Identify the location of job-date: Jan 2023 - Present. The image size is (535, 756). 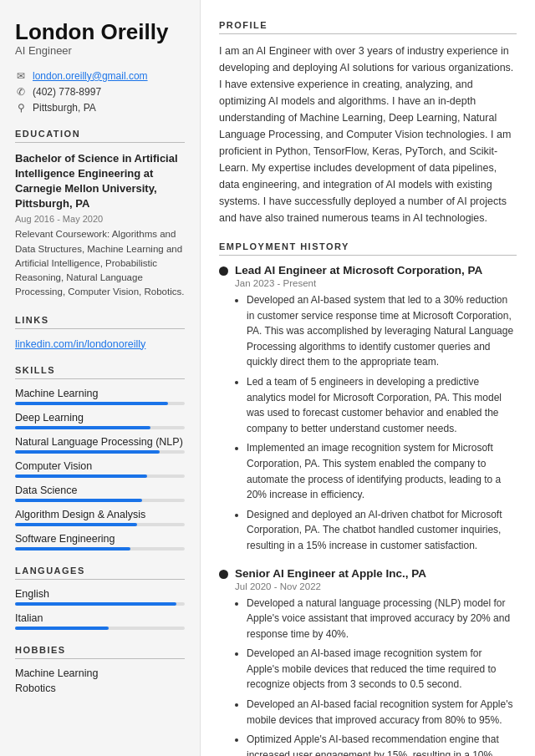
(376, 283).